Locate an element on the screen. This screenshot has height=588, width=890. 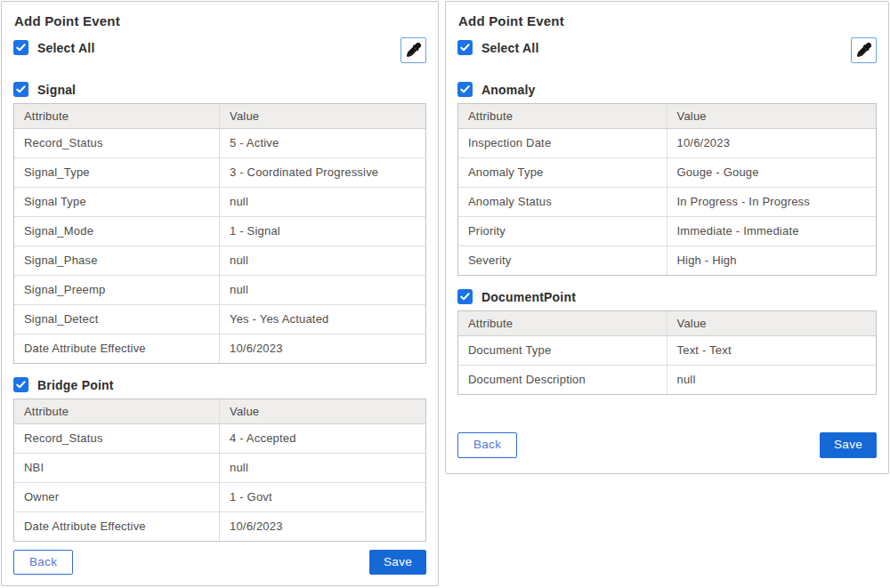
attribute-cell: Signal_Detect is located at coordinates (117, 320).